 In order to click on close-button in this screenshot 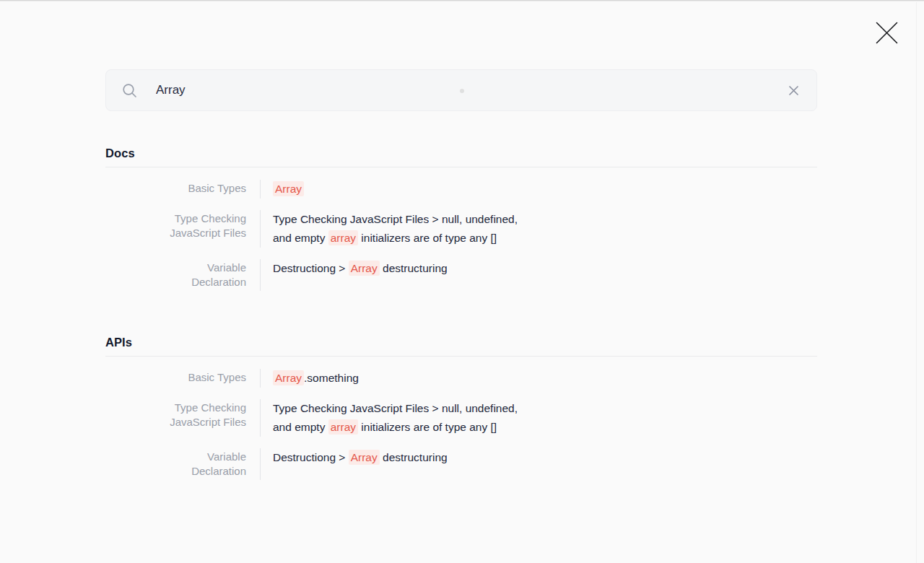, I will do `click(886, 32)`.